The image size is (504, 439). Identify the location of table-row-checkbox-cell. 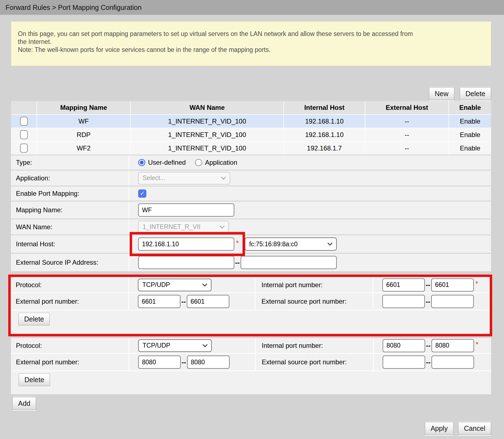
(24, 121).